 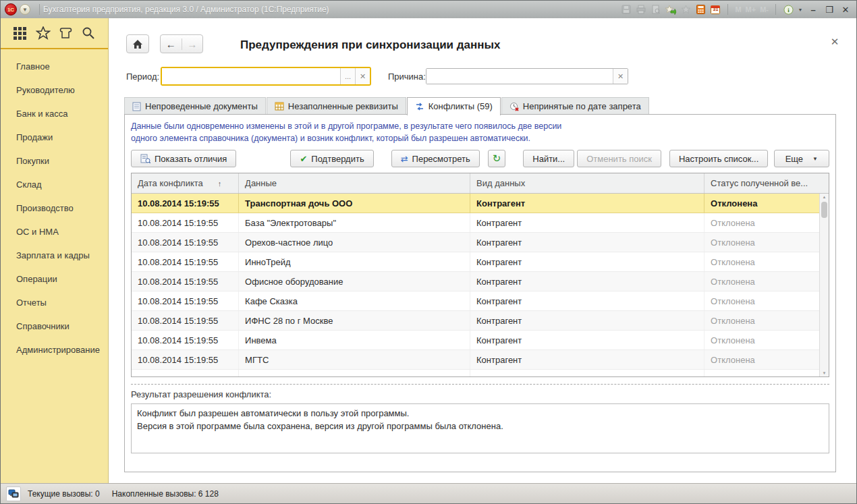 I want to click on home-button, so click(x=138, y=44).